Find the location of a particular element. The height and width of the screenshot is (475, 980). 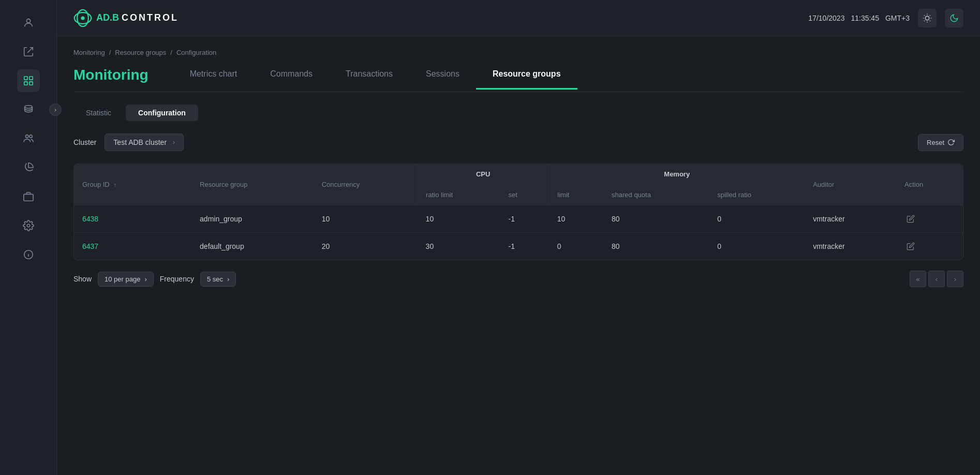

cluster-selector: Test ADB cluster › is located at coordinates (144, 142).